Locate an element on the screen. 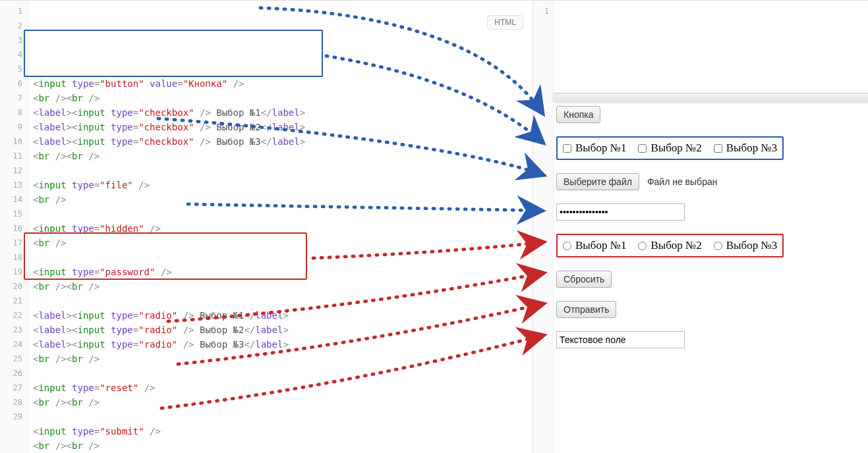 The height and width of the screenshot is (453, 868). checkbox-group: Выбор №1 Выбор №2 Выбор №3 is located at coordinates (670, 148).